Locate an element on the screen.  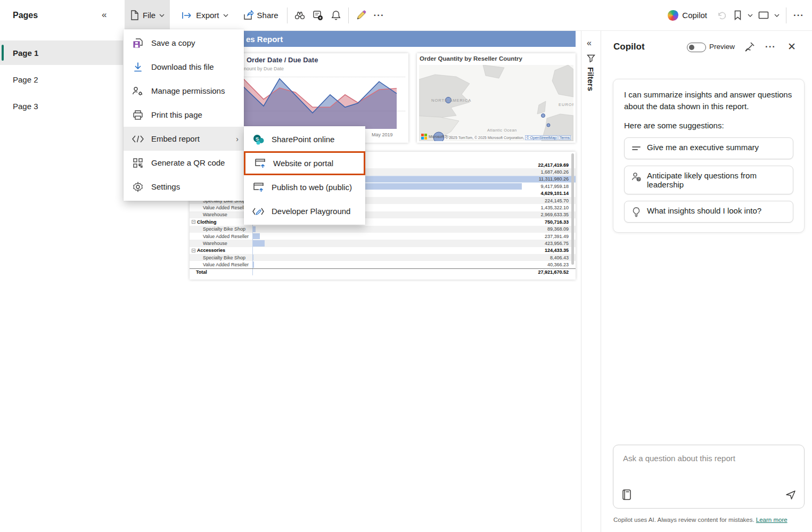
suggestion-anticipate-questions: ? Anticipate likely questions from leade… is located at coordinates (709, 180).